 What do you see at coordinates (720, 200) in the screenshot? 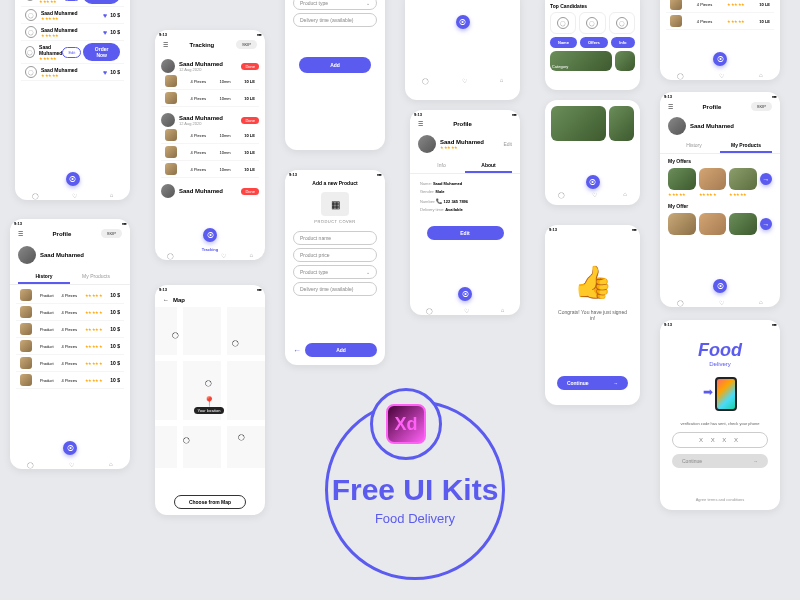
I see `screen-profile-products: 9:13 ☰ Profile SKIP Saad Muhamed History…` at bounding box center [720, 200].